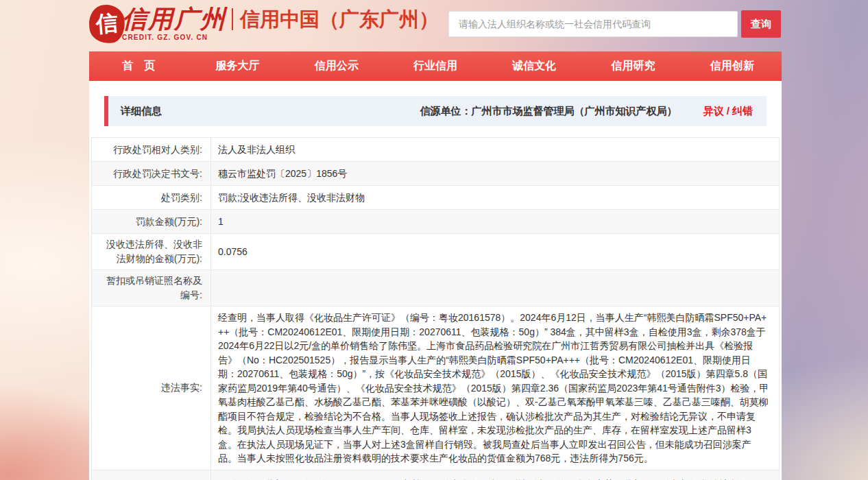 Image resolution: width=868 pixels, height=480 pixels. I want to click on search-bar: 查询, so click(614, 24).